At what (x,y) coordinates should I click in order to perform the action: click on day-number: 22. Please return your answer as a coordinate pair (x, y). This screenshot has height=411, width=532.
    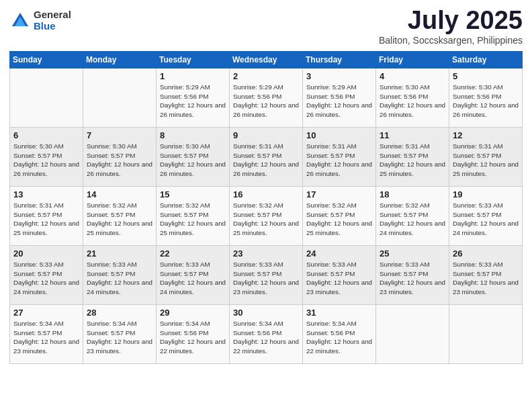
    Looking at the image, I should click on (193, 254).